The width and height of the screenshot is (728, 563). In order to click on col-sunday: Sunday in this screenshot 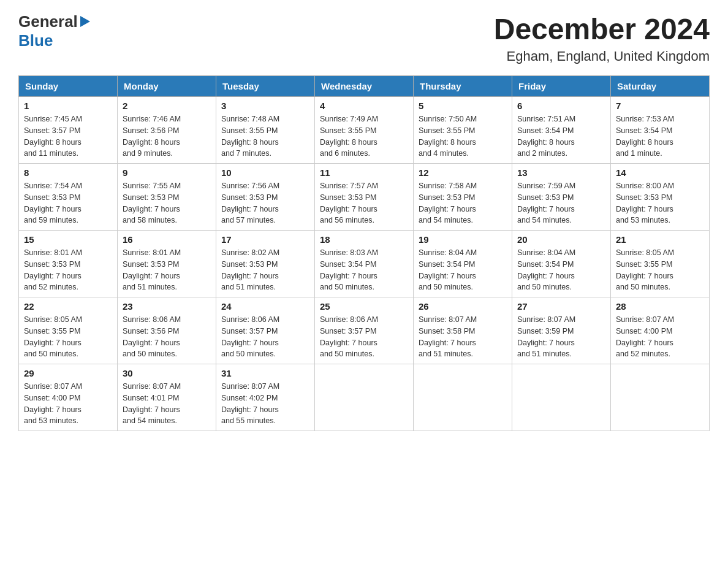, I will do `click(69, 86)`.